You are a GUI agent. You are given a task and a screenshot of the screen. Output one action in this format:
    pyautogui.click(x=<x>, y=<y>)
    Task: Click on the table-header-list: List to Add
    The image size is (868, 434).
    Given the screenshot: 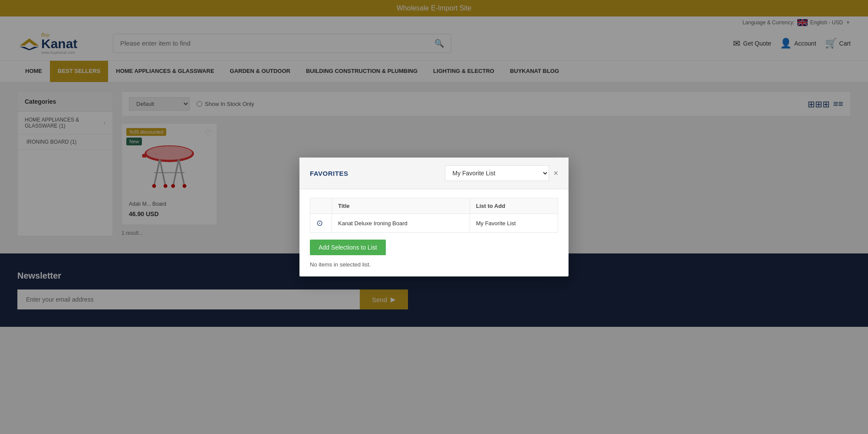 What is the action you would take?
    pyautogui.click(x=514, y=206)
    